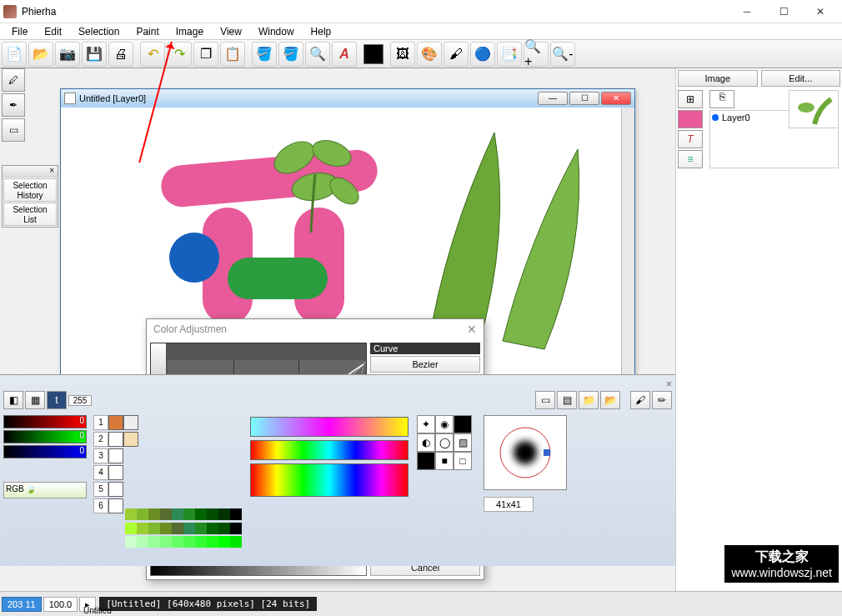 The height and width of the screenshot is (616, 842). I want to click on brush-panel: ✦◉ ◐◯▨ ■□ 41x41, so click(500, 443).